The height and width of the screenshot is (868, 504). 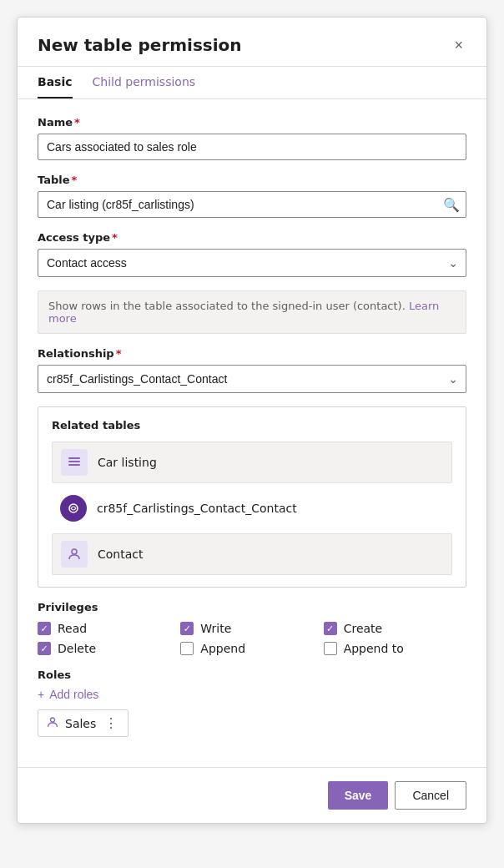 I want to click on table-item-name: Contact, so click(x=120, y=554).